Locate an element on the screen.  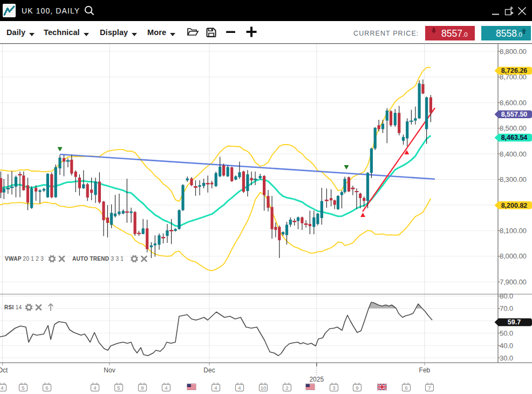
svg-text: 8,000.00 is located at coordinates (513, 256).